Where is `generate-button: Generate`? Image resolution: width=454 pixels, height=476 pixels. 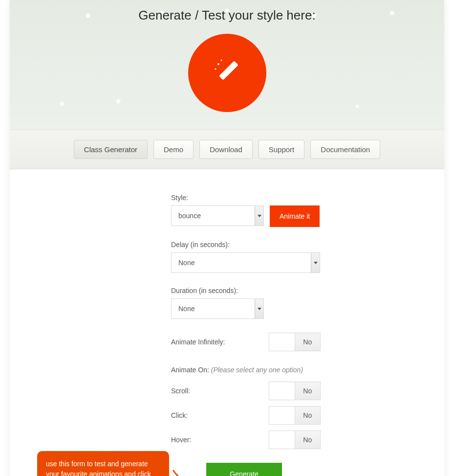 generate-button: Generate is located at coordinates (244, 470).